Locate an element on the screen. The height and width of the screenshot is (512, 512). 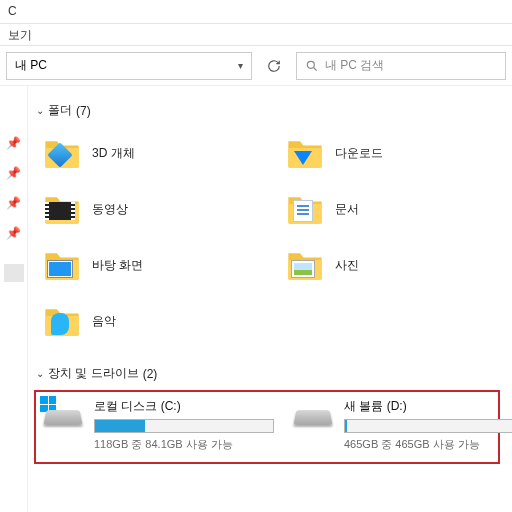
folder-item: 문서 is located at coordinates (388, 209).